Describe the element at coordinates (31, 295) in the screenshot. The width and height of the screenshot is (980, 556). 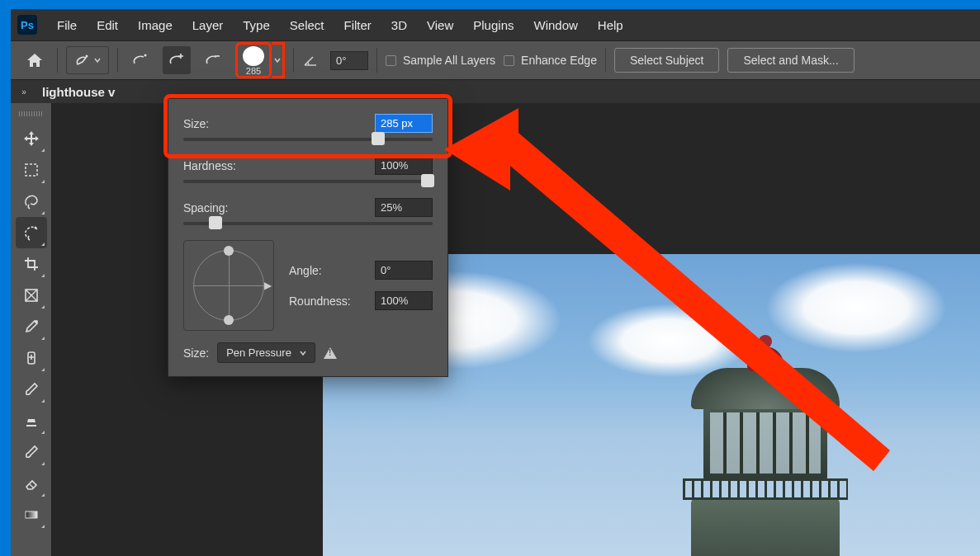
I see `frame-tool` at that location.